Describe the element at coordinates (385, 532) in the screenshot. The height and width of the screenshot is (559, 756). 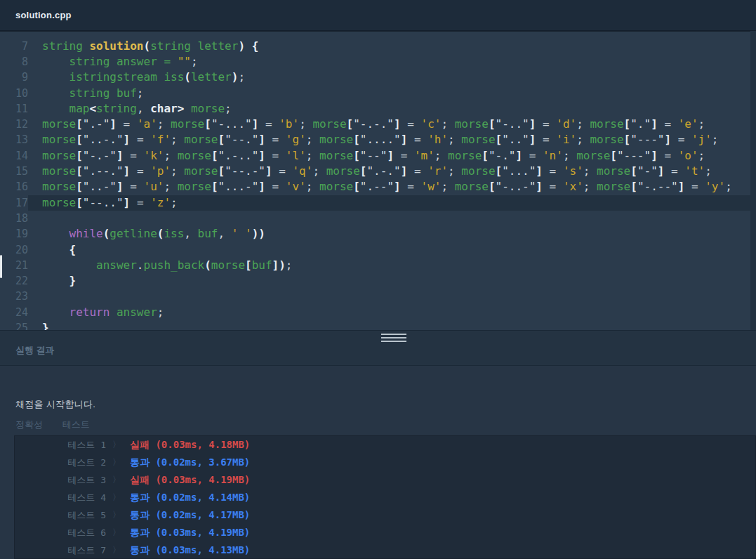
I see `test-result-row: 테스트 6〉통과 (0.03ms, 4.19MB)` at that location.